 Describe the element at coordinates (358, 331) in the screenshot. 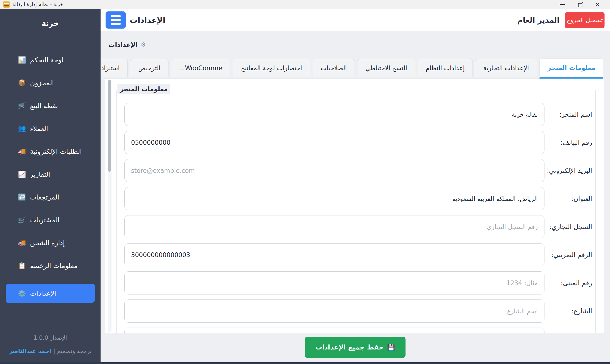

I see `partial-row` at that location.